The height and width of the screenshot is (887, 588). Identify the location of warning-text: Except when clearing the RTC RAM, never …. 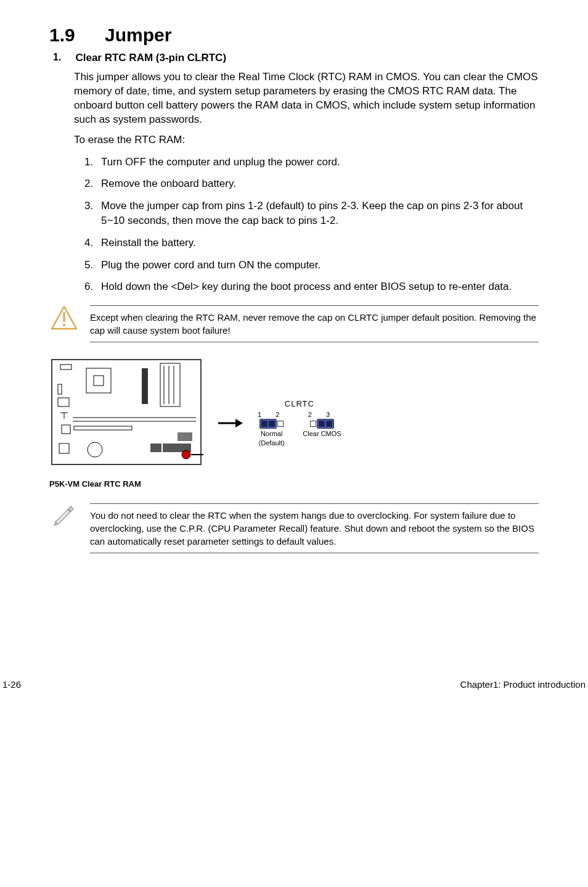
(314, 324).